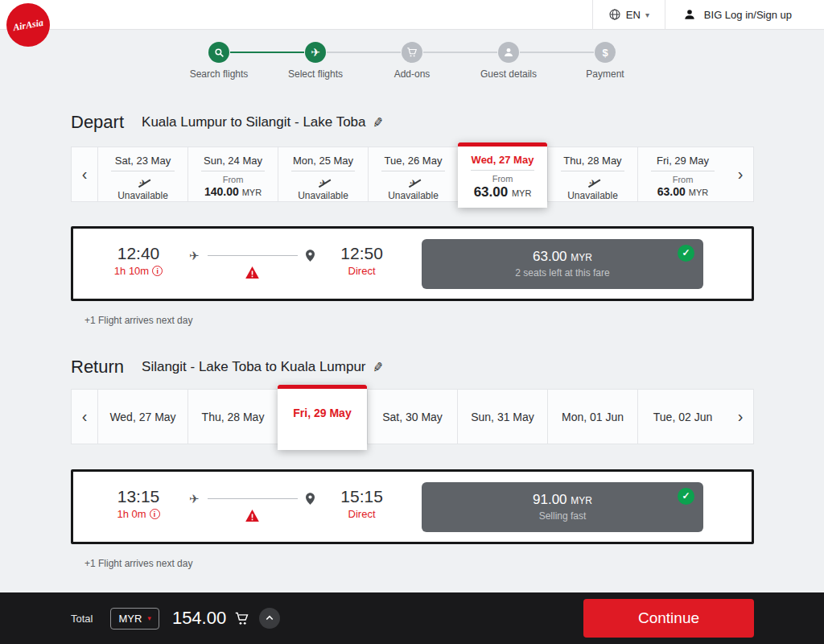  I want to click on return-flight-card: 13:15 1h 0mi ✈ 15:15 Direct 91.00 MYR Se…, so click(412, 507).